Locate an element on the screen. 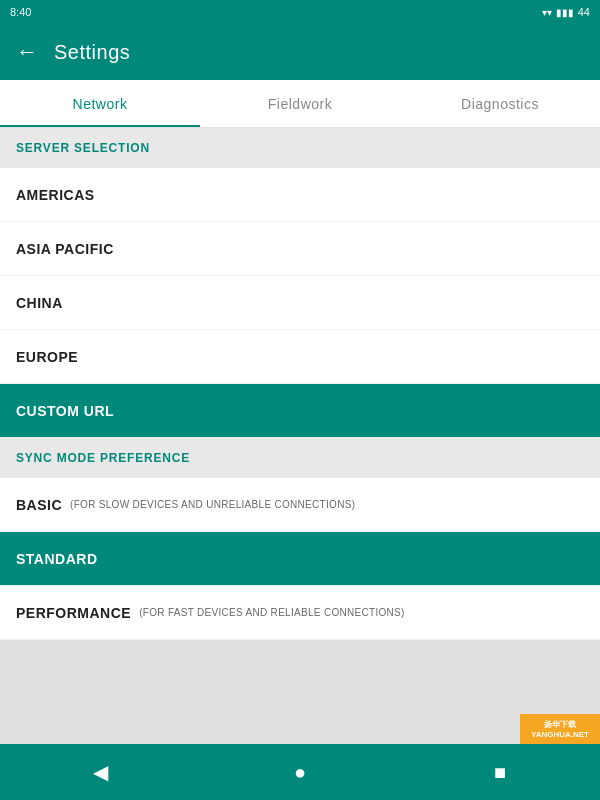  status-time: 8:40 is located at coordinates (20, 12).